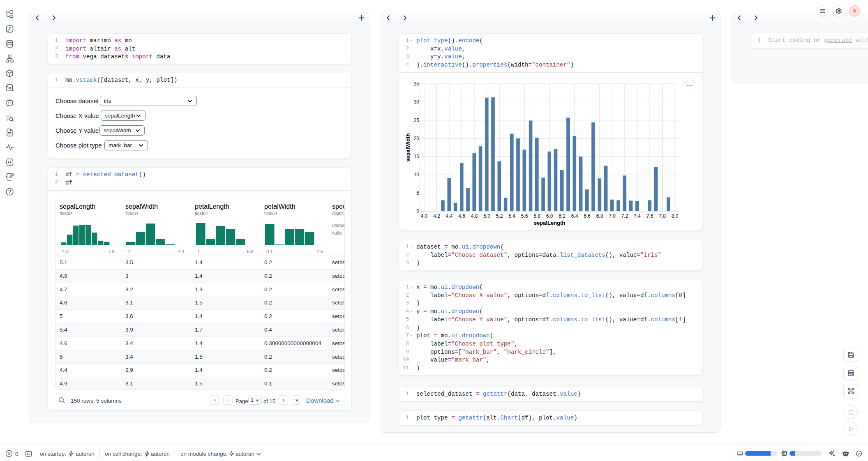  Describe the element at coordinates (562, 216) in the screenshot. I see `svg-text: 6.2` at that location.